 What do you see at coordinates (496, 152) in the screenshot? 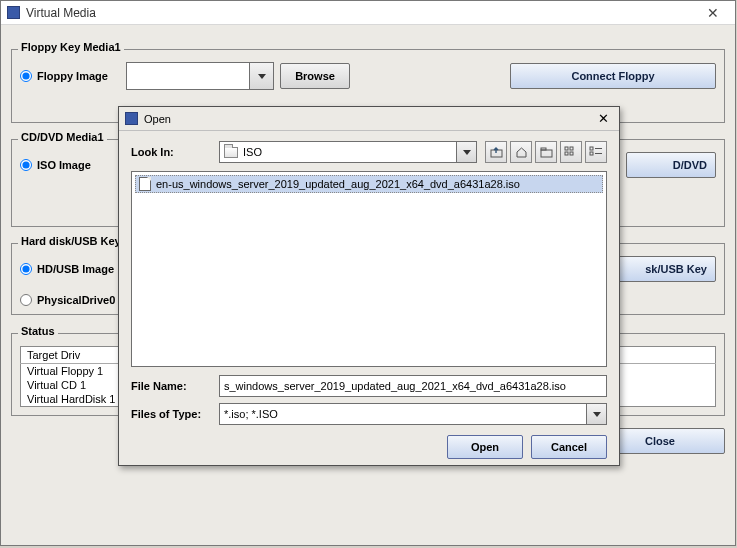
I see `up-folder-icon` at bounding box center [496, 152].